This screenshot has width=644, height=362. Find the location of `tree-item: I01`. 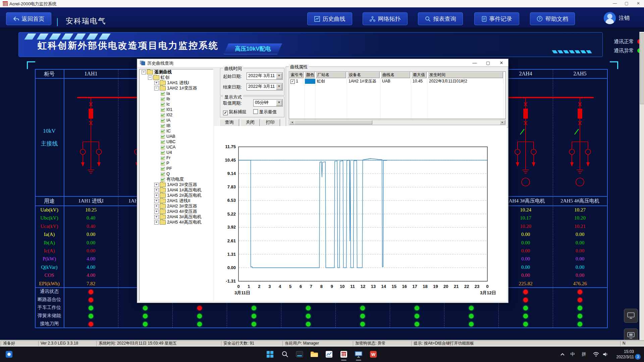

tree-item: I01 is located at coordinates (176, 110).